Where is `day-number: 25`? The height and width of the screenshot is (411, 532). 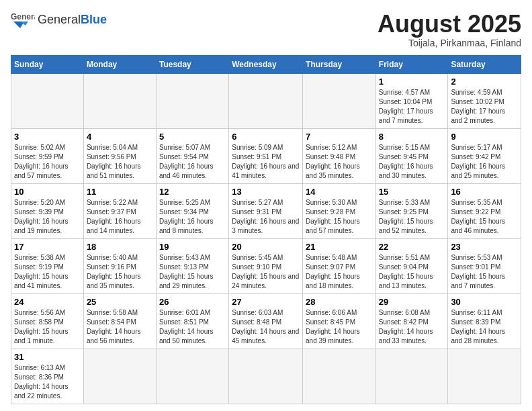
day-number: 25 is located at coordinates (120, 302).